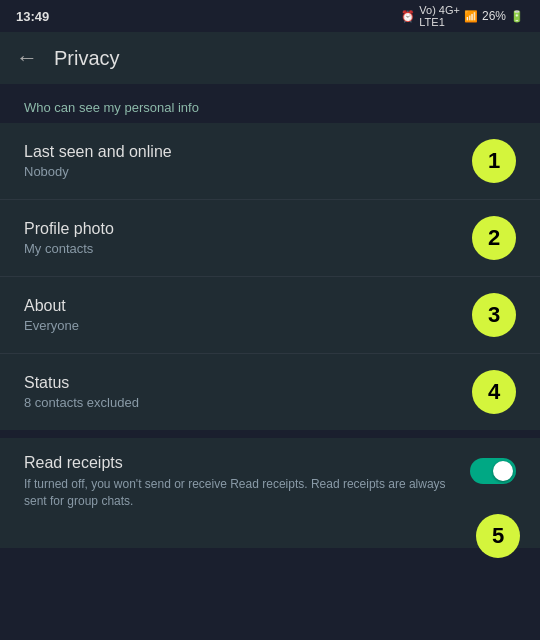 Image resolution: width=540 pixels, height=640 pixels. Describe the element at coordinates (493, 471) in the screenshot. I see `read-receipts-toggle` at that location.